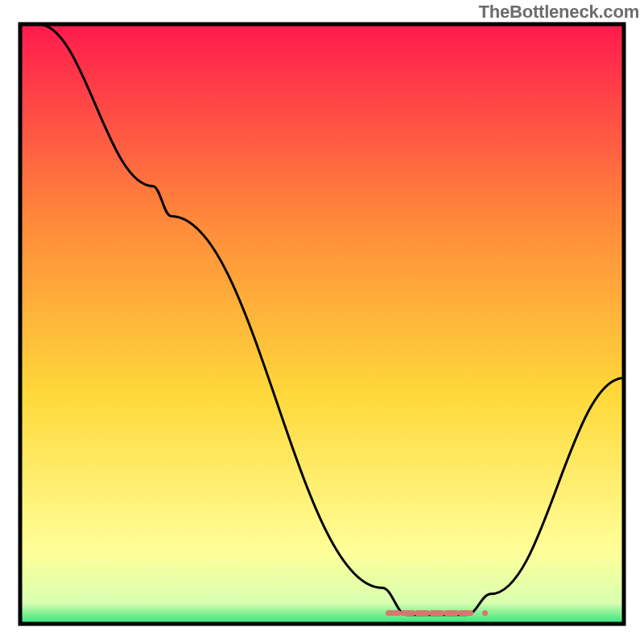 This screenshot has height=644, width=644. Describe the element at coordinates (559, 12) in the screenshot. I see `watermark-text: TheBottleneck.com` at that location.